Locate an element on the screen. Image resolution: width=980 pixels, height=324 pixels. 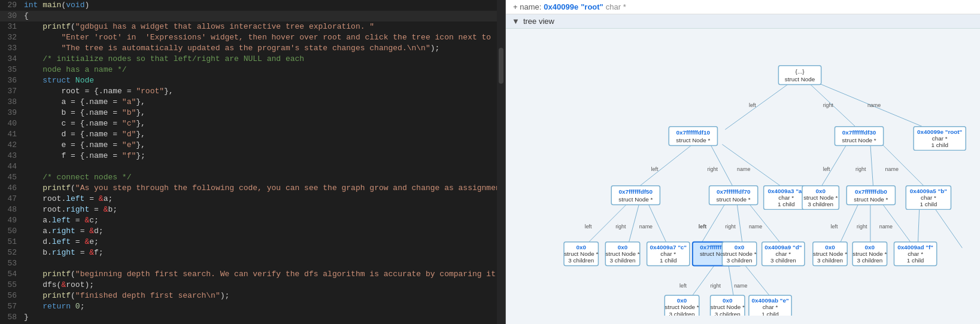
svg-text: 0x7ffffffdf10 is located at coordinates (693, 133).